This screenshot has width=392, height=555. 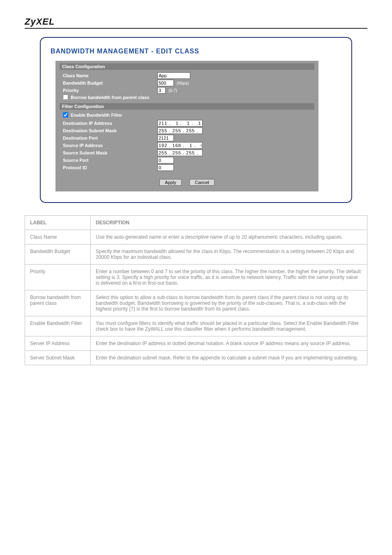 I want to click on defs-row-label: Borrow bandwidth from parent class, so click(x=58, y=303).